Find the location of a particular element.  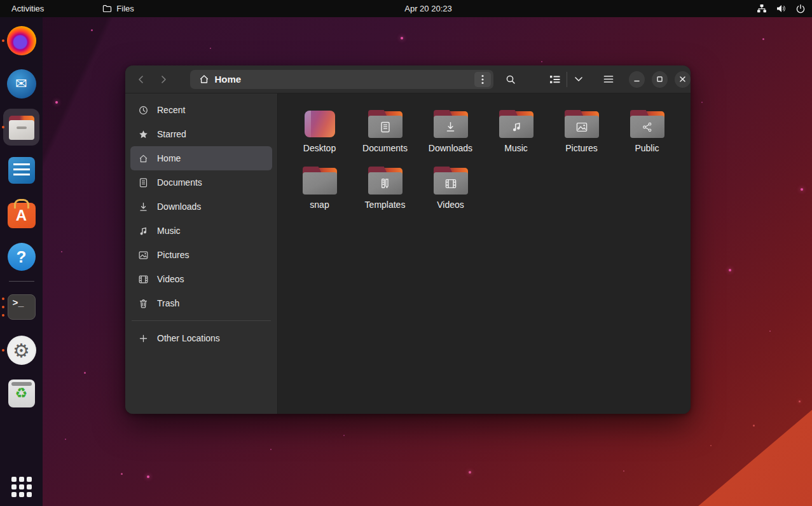

forward-icon is located at coordinates (163, 79).